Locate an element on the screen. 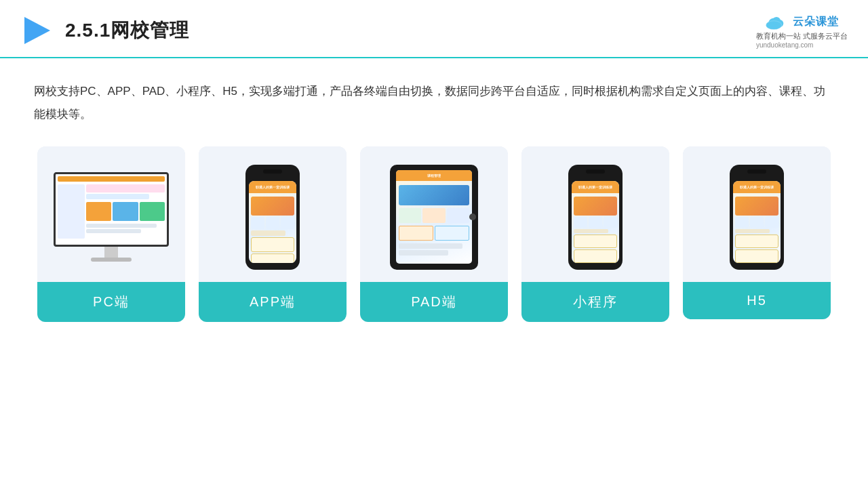  monitor-screen is located at coordinates (111, 209).